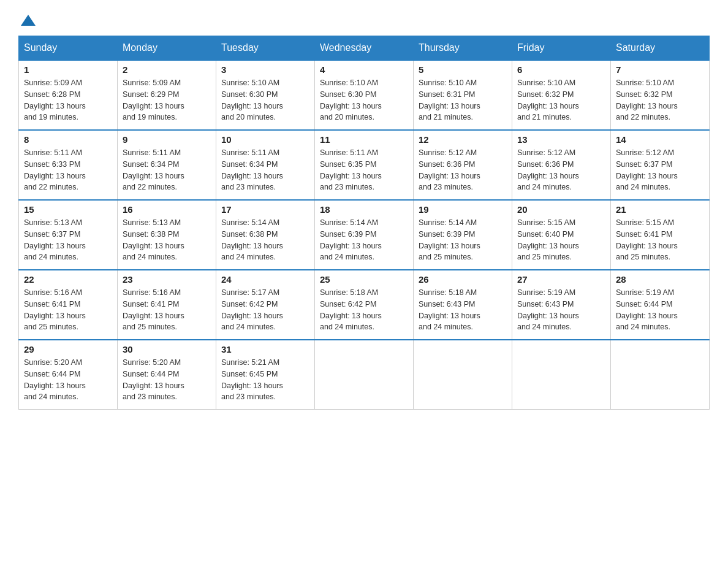 The width and height of the screenshot is (728, 563). What do you see at coordinates (69, 305) in the screenshot?
I see `calendar-cell: 22 Sunrise: 5:16 AM Sunset: 6:41 PM Dayl…` at bounding box center [69, 305].